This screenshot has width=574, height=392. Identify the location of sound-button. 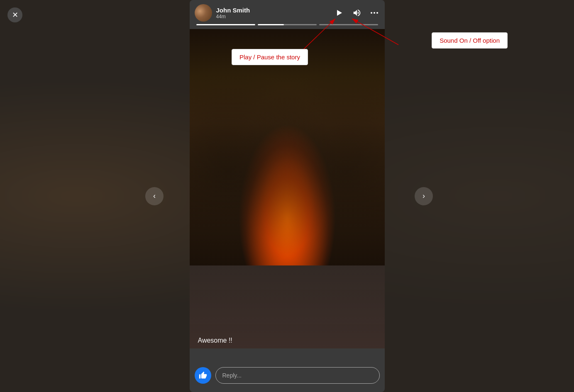
(357, 13).